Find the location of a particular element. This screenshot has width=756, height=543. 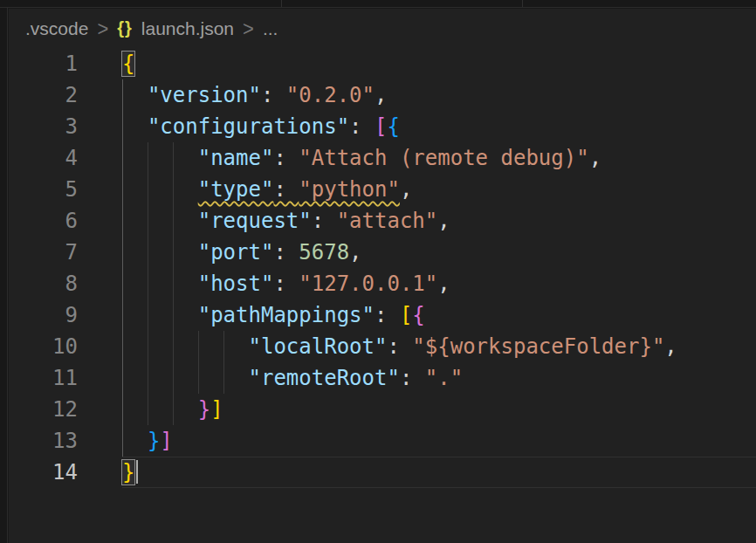

code-line-content: "remoteRoot": "." is located at coordinates (439, 378).